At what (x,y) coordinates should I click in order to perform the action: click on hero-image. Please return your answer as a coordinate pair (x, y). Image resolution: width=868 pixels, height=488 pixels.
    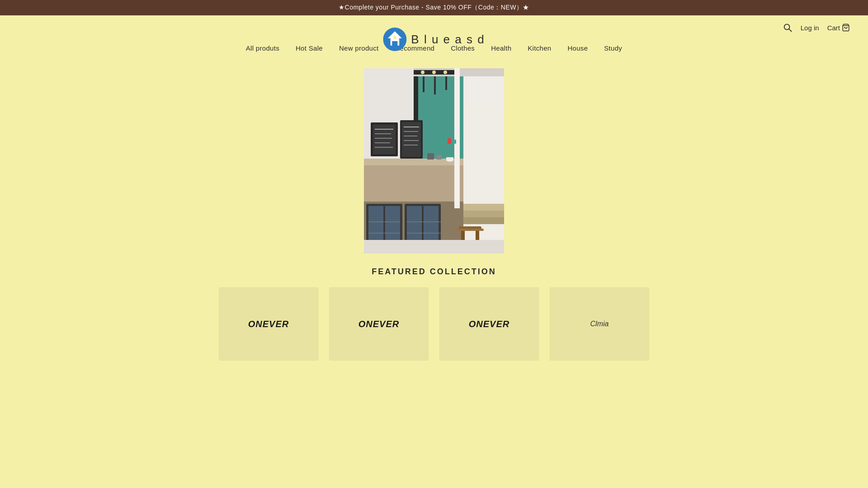
    Looking at the image, I should click on (434, 161).